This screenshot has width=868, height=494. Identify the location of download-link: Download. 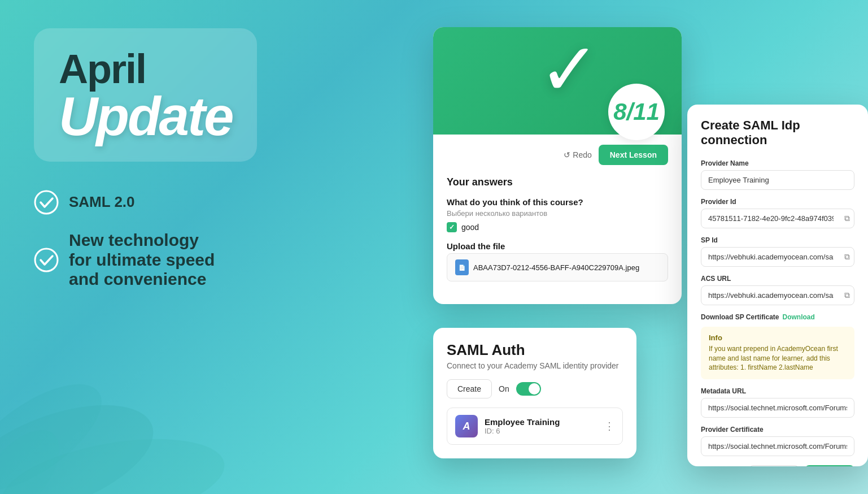
(799, 317).